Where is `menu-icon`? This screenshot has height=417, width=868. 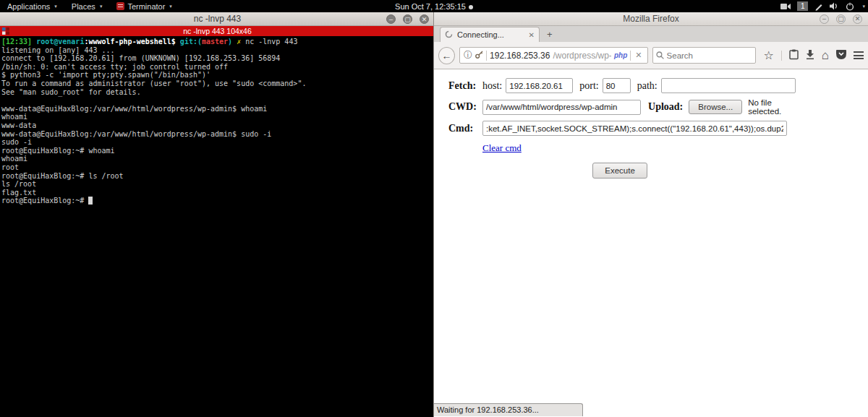 menu-icon is located at coordinates (859, 55).